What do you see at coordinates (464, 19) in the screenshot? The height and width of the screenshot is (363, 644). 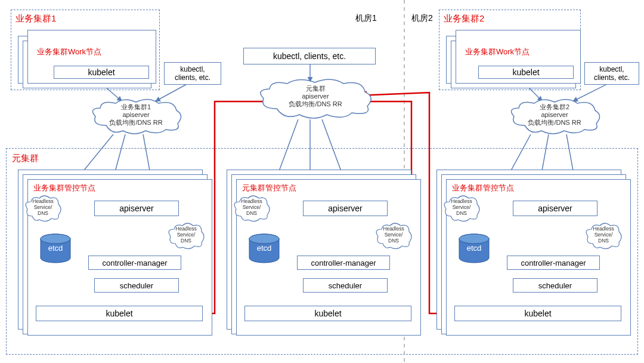 I see `biz-cluster2-title: 业务集群2` at bounding box center [464, 19].